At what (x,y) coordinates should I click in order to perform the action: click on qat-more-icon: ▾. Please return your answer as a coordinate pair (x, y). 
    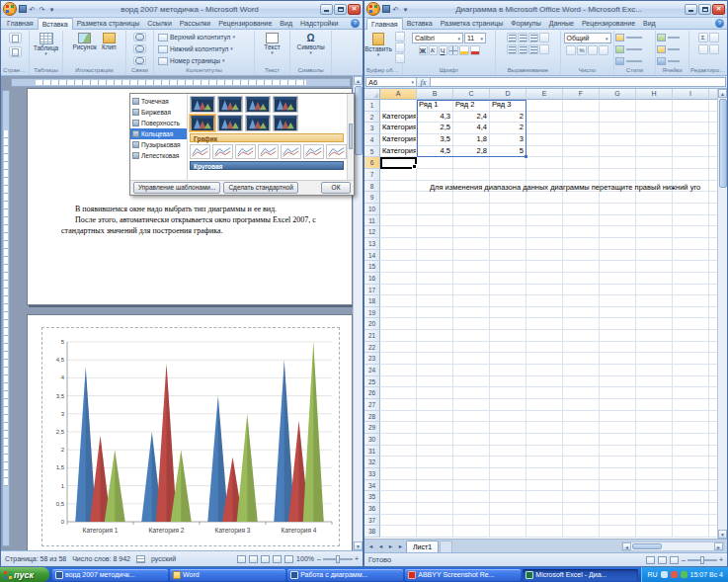
    Looking at the image, I should click on (405, 10).